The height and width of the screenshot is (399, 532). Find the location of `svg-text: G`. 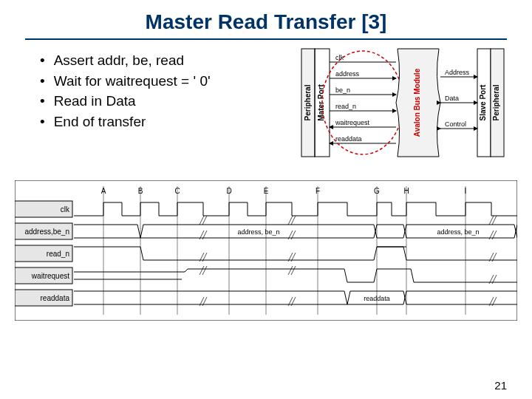

svg-text: G is located at coordinates (377, 191).